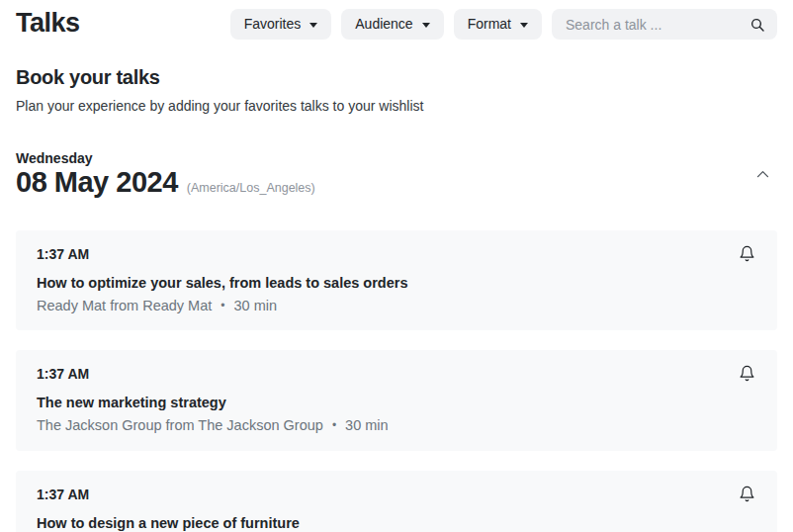  Describe the element at coordinates (498, 24) in the screenshot. I see `format-dropdown-button: Format` at that location.